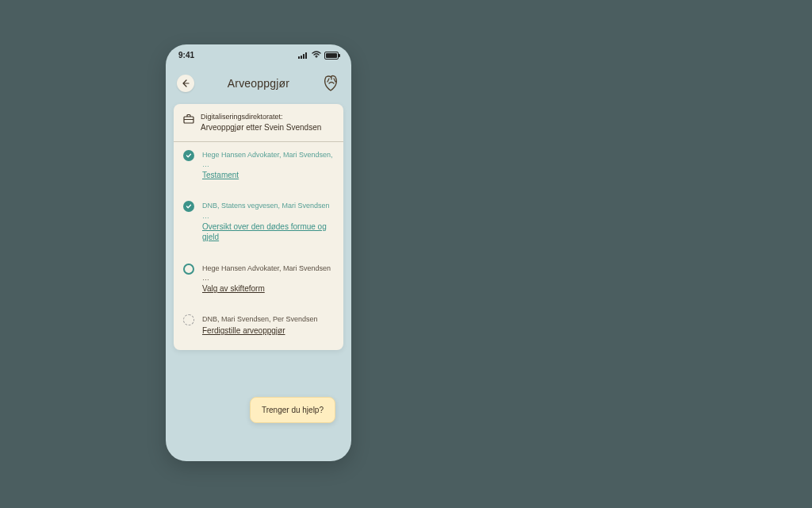 The image size is (812, 508). I want to click on step-meta: Hege Hansen Advokater, Mari Svendsen …, so click(268, 273).